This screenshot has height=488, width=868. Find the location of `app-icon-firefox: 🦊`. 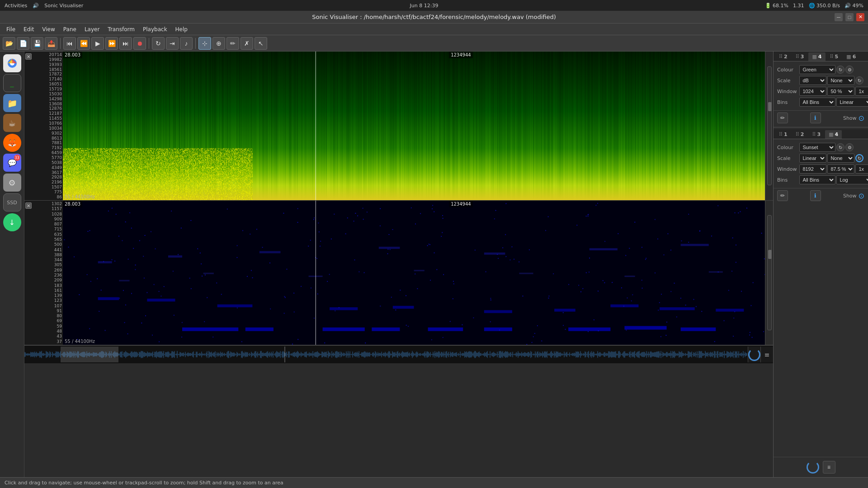

app-icon-firefox: 🦊 is located at coordinates (12, 143).